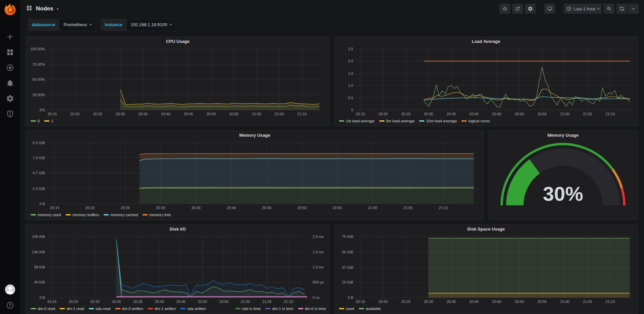 Image resolution: width=644 pixels, height=314 pixels. Describe the element at coordinates (178, 81) in the screenshot. I see `cpu-usage-chart: 20:1520:2020:2520:3020:3520:4020:4520:50…` at that location.